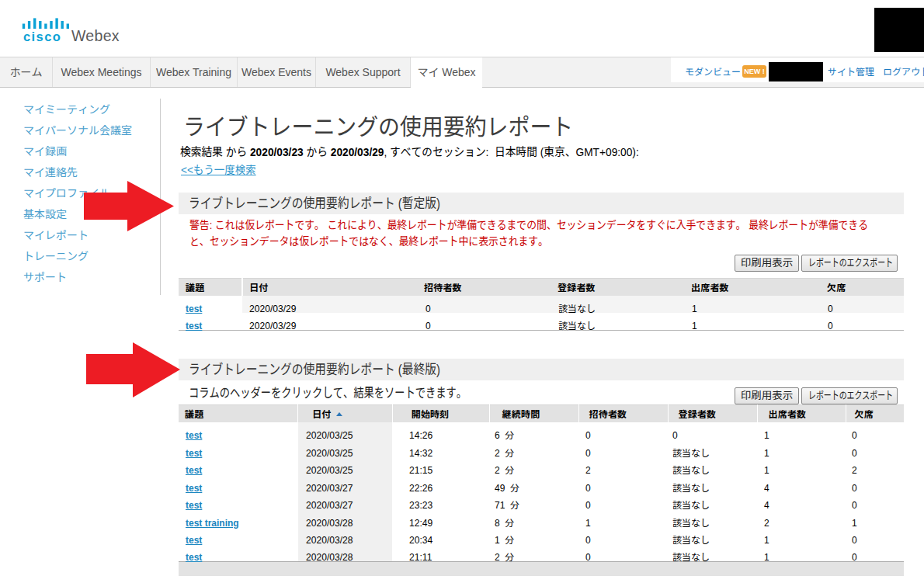 The width and height of the screenshot is (924, 583). Describe the element at coordinates (96, 36) in the screenshot. I see `svg-text: Webex` at that location.